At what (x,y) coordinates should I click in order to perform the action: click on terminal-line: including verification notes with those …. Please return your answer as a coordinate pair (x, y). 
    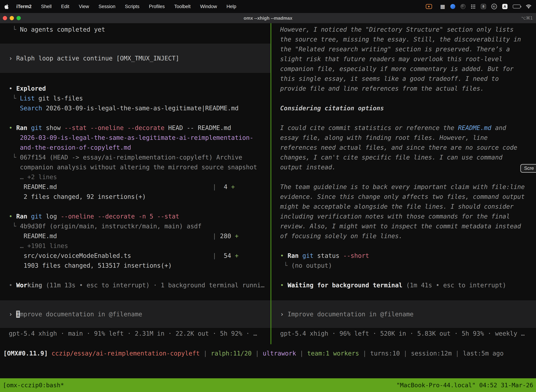
    Looking at the image, I should click on (404, 216).